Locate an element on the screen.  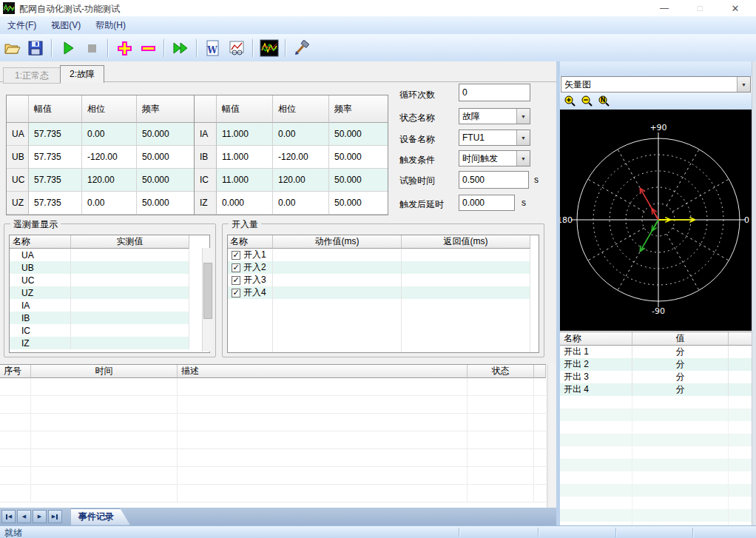
remove-state-button is located at coordinates (148, 48).